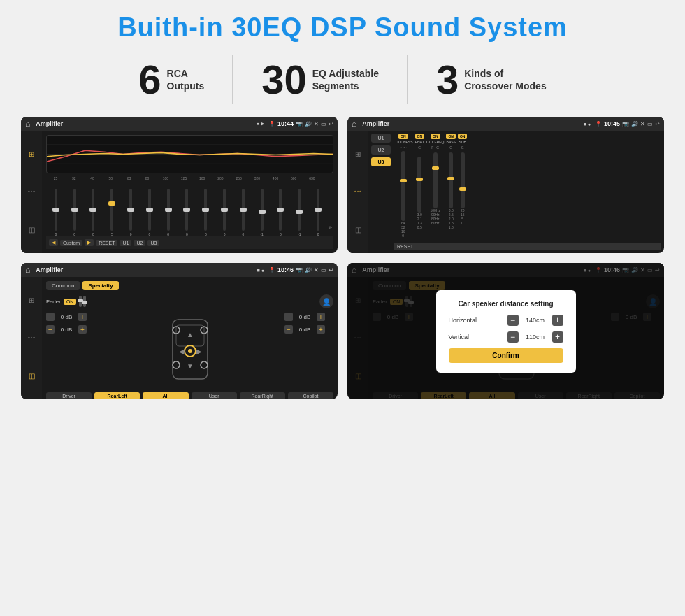  Describe the element at coordinates (299, 213) in the screenshot. I see `eq-slider-13: -1` at that location.